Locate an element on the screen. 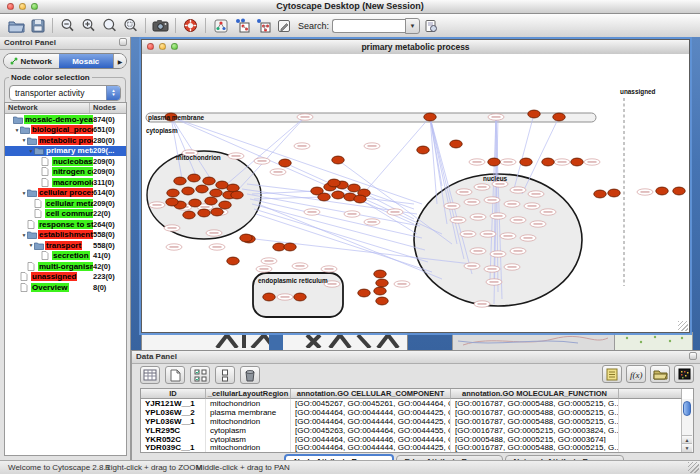 This screenshot has height=474, width=700. scrollbar-thumb is located at coordinates (687, 408).